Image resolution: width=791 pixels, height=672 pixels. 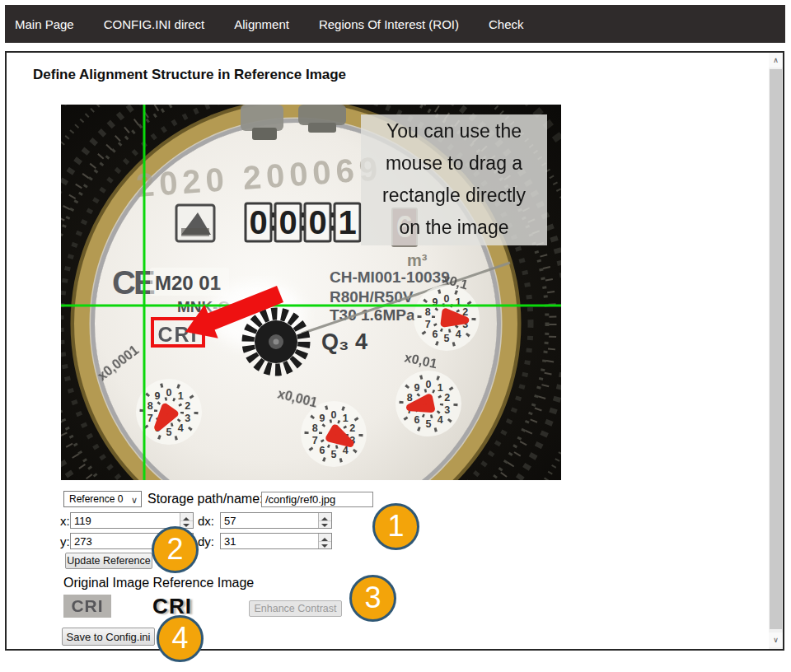 What do you see at coordinates (295, 609) in the screenshot?
I see `enhance-contrast-button: Enhance Contrast` at bounding box center [295, 609].